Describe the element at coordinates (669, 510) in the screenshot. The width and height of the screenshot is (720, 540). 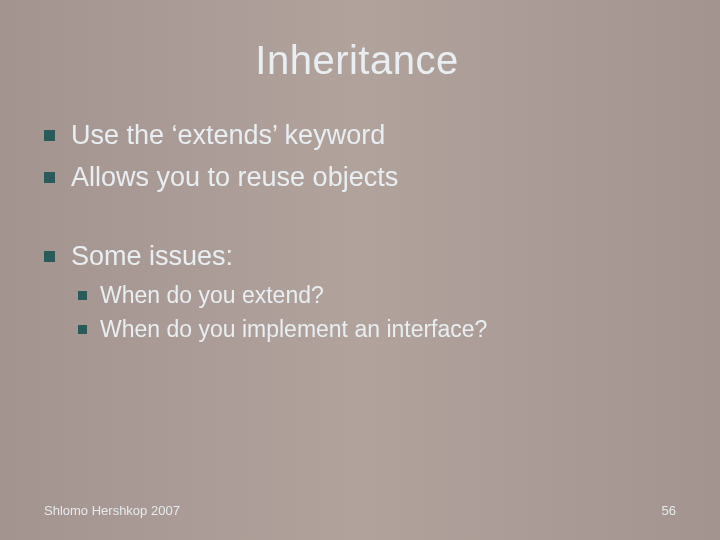
I see `slide-number: 56` at that location.